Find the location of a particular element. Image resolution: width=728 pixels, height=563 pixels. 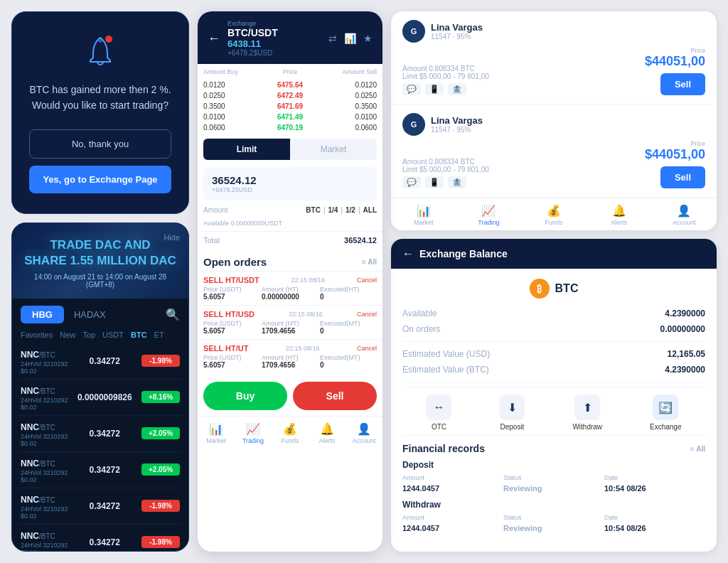

balance-back-button: ← is located at coordinates (408, 254).